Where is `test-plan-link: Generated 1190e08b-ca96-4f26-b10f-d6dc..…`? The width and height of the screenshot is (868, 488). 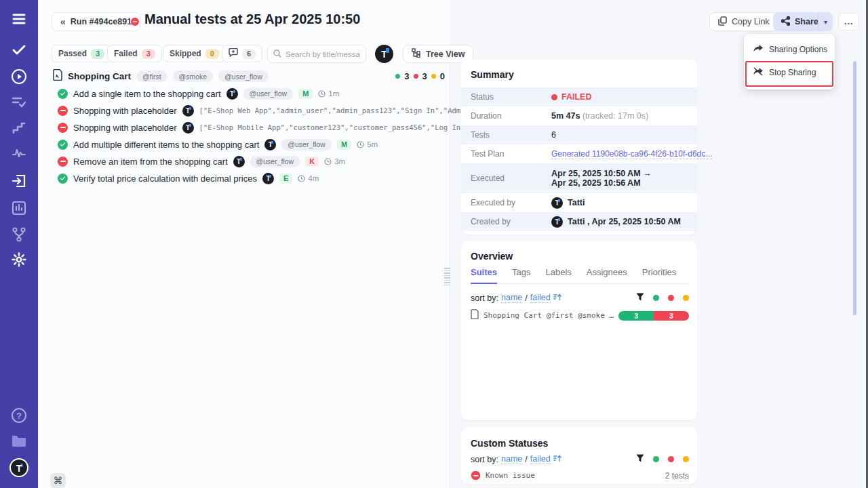
test-plan-link: Generated 1190e08b-ca96-4f26-b10f-d6dc..… is located at coordinates (632, 155).